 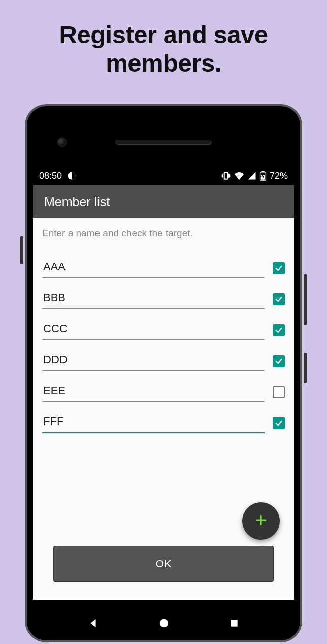 What do you see at coordinates (164, 564) in the screenshot?
I see `ok-button-label: OK` at bounding box center [164, 564].